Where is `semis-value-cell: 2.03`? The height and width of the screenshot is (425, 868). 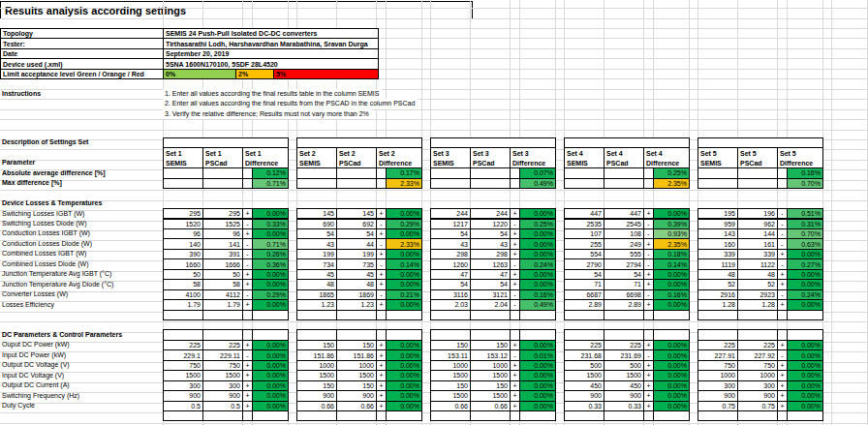
semis-value-cell: 2.03 is located at coordinates (450, 304).